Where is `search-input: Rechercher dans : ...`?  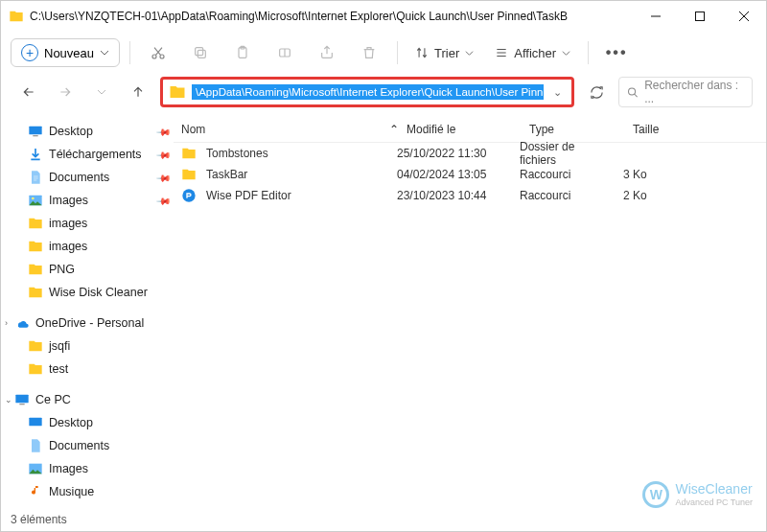 search-input: Rechercher dans : ... is located at coordinates (686, 92).